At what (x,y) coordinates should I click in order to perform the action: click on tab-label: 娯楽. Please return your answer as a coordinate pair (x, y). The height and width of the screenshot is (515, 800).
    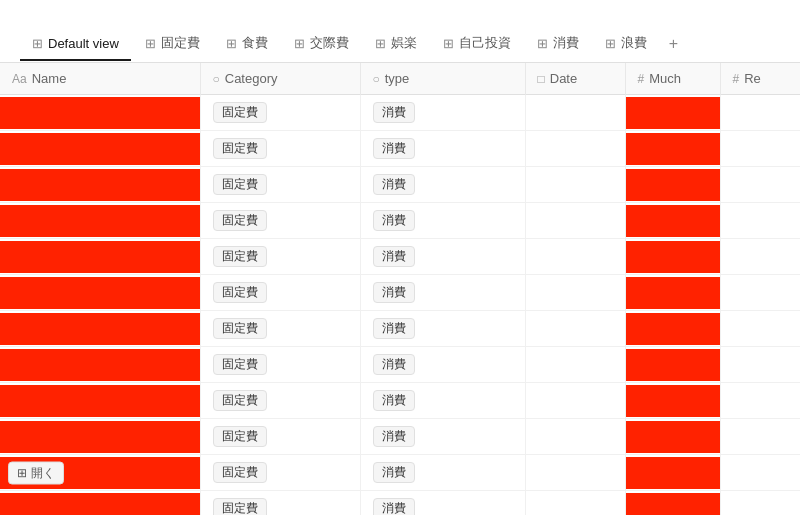
    Looking at the image, I should click on (404, 43).